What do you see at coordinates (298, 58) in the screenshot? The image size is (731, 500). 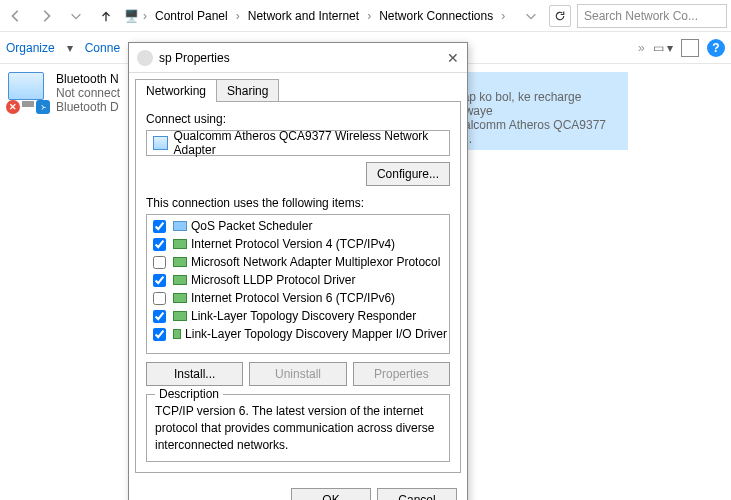 I see `dialog-titlebar: sp Properties ✕` at bounding box center [298, 58].